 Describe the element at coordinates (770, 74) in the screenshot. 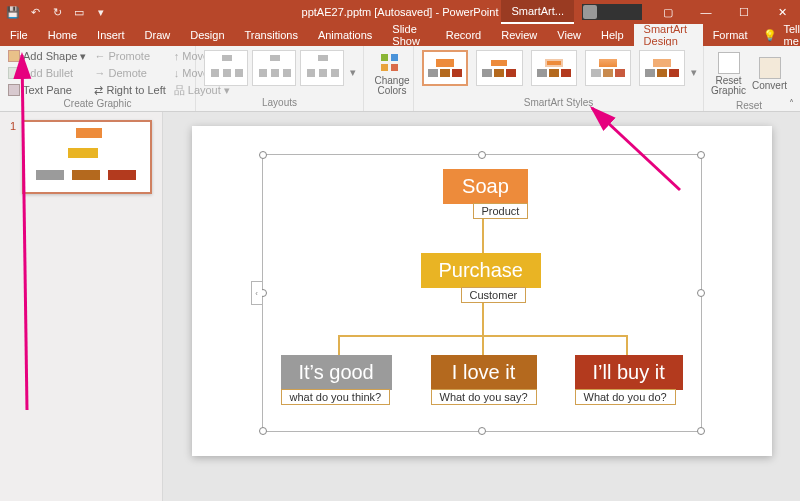

I see `convert-button: Convert` at that location.